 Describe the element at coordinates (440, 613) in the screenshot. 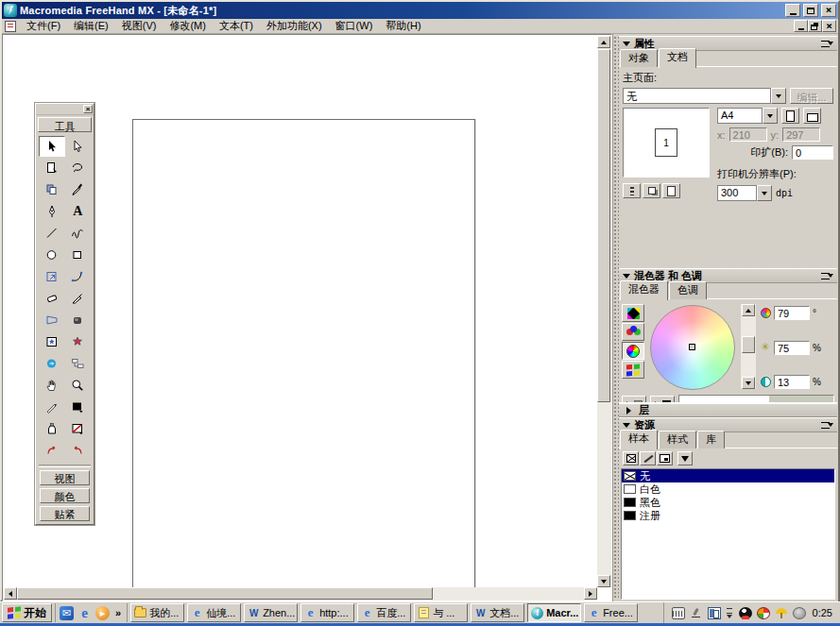

I see `taskbar-item-yu: 与 ...` at that location.